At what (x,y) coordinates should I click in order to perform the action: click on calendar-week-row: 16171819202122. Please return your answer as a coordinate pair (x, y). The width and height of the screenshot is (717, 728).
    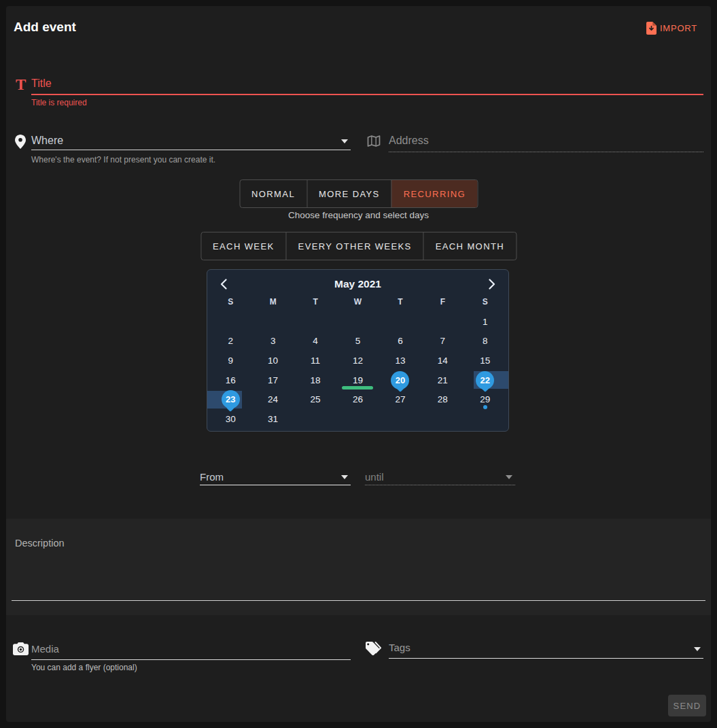
    Looking at the image, I should click on (357, 381).